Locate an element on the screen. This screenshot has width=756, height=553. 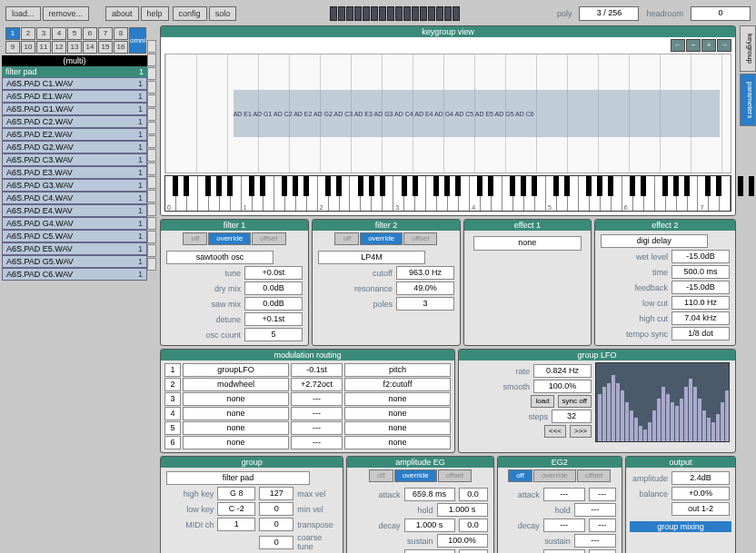
group-header: filter pad1 is located at coordinates (75, 72).